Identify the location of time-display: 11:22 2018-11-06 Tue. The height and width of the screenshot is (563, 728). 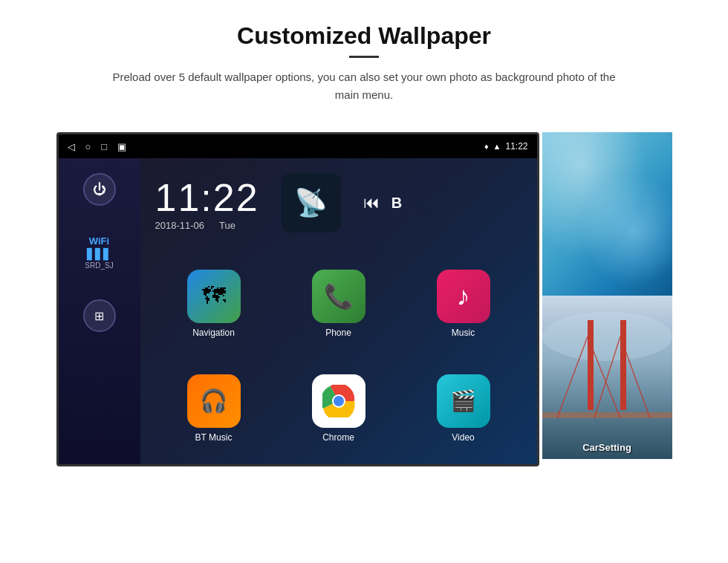
(207, 204).